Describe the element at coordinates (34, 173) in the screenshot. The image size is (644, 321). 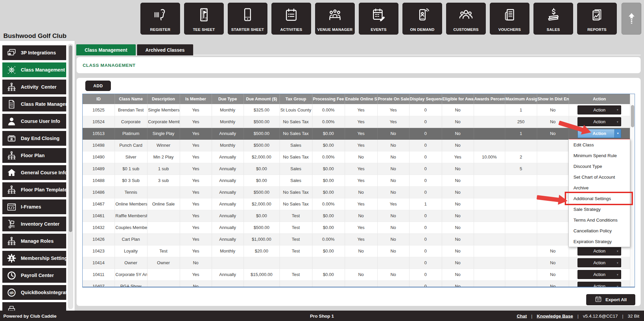
I see `sidebar-item-general-course-info: General Course Info.` at that location.